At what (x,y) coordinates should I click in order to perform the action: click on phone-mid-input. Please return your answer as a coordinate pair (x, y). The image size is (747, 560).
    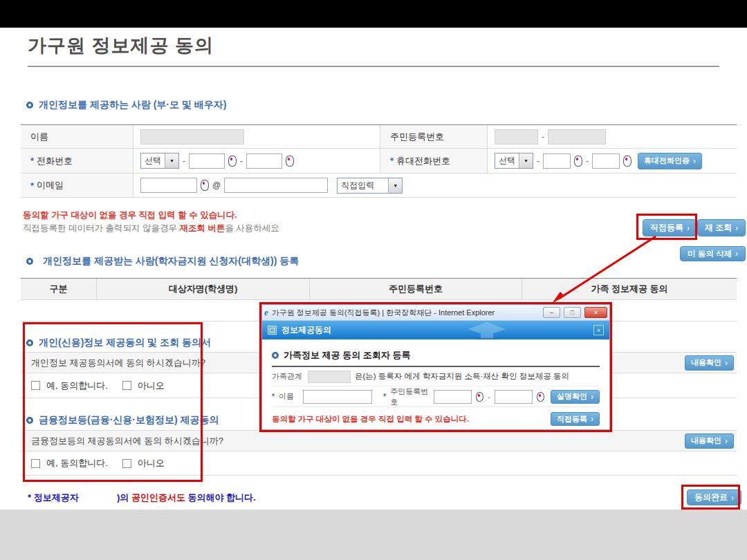
    Looking at the image, I should click on (207, 161).